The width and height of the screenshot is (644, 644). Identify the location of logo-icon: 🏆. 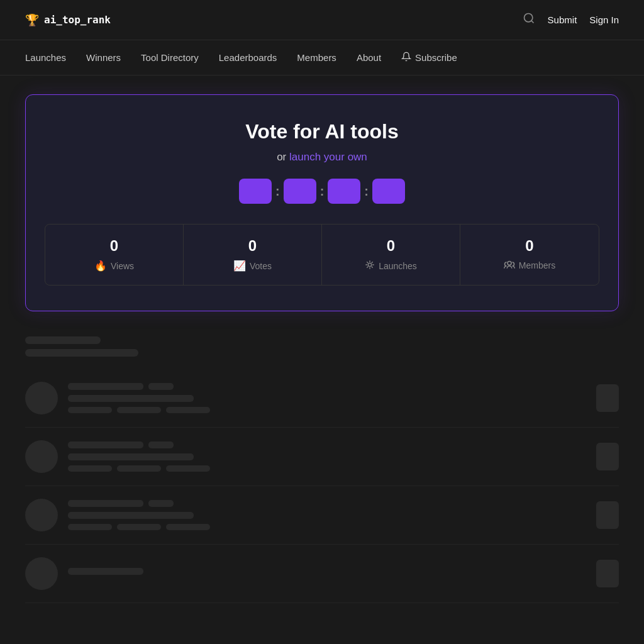
(32, 20).